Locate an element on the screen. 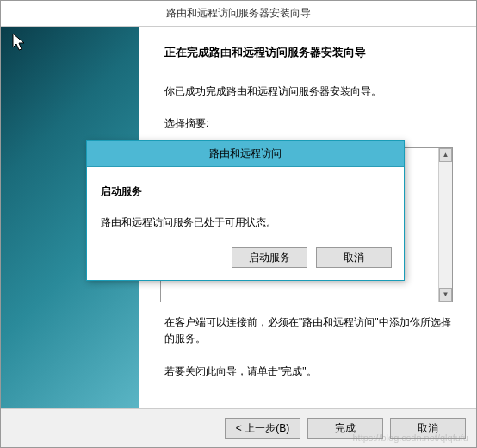  wizard-heading: 正在完成路由和远程访问服务器安装向导 is located at coordinates (312, 53).